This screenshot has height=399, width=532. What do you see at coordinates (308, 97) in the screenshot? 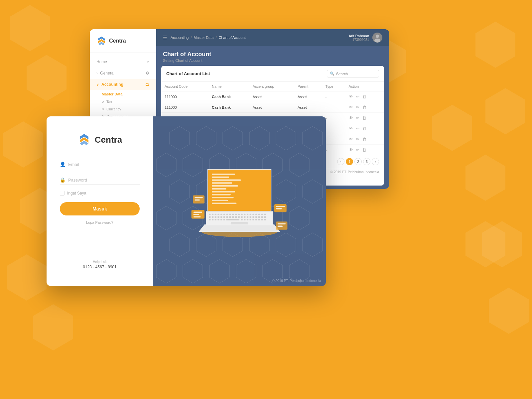
I see `cell-parent: Asset` at bounding box center [308, 97].